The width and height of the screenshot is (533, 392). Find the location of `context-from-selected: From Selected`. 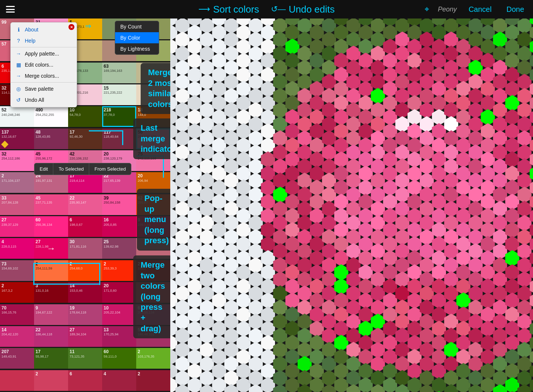

context-from-selected: From Selected is located at coordinates (110, 169).